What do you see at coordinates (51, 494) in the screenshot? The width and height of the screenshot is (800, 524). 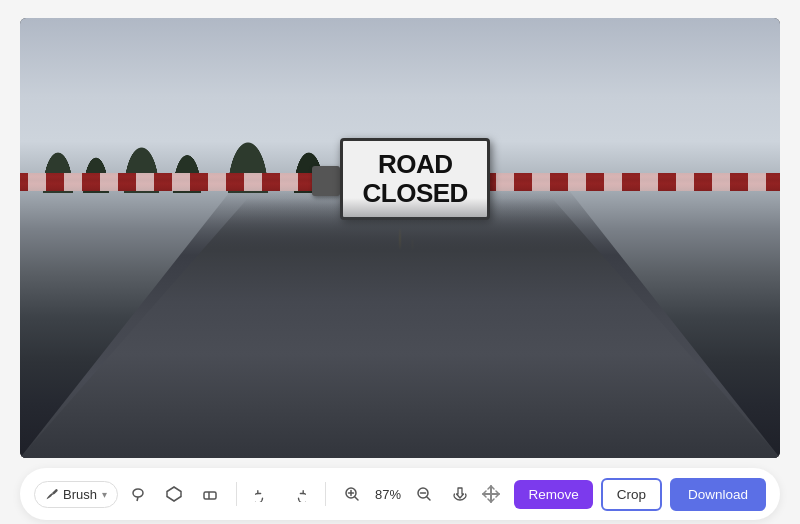 I see `brush-icon` at bounding box center [51, 494].